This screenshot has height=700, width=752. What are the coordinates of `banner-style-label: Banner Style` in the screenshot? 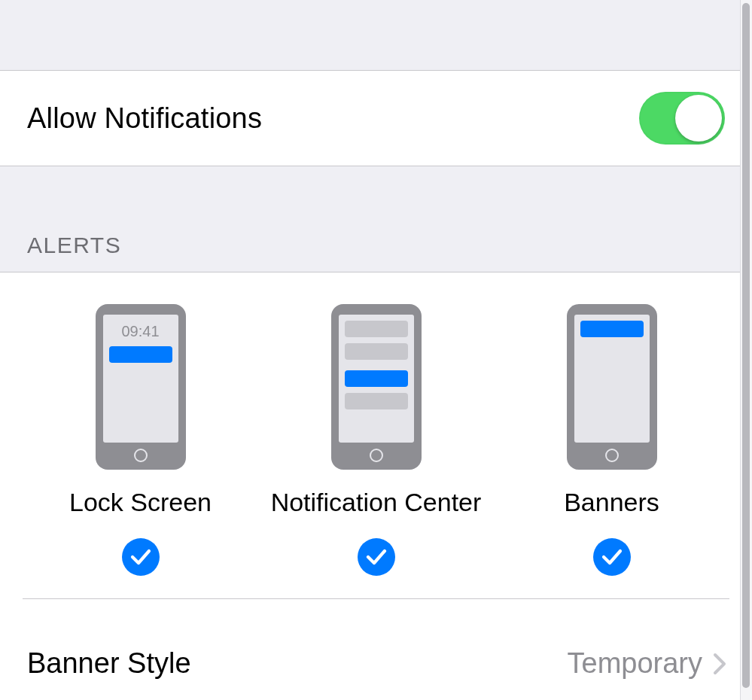 It's located at (109, 664).